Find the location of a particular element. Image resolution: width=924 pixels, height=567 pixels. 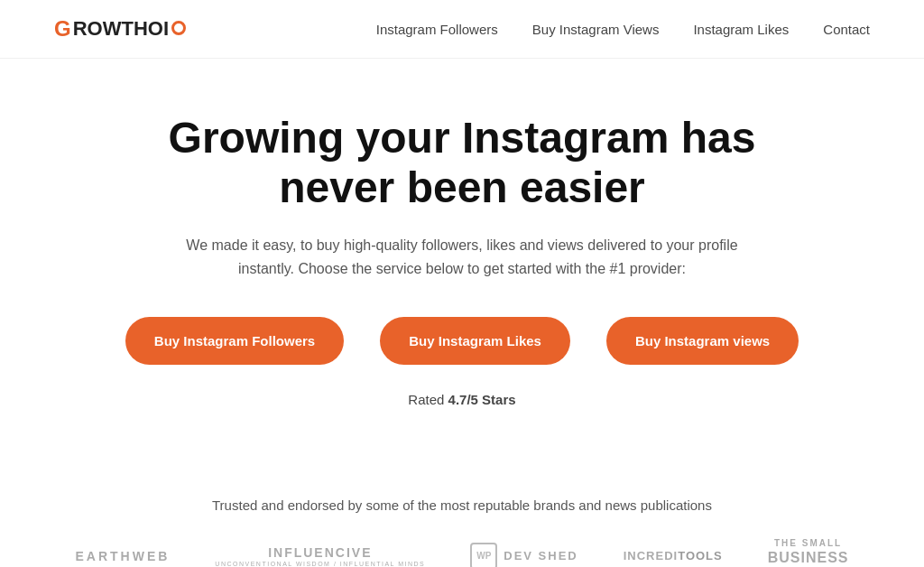

influencive-main: INFLUENCIVE is located at coordinates (319, 553).